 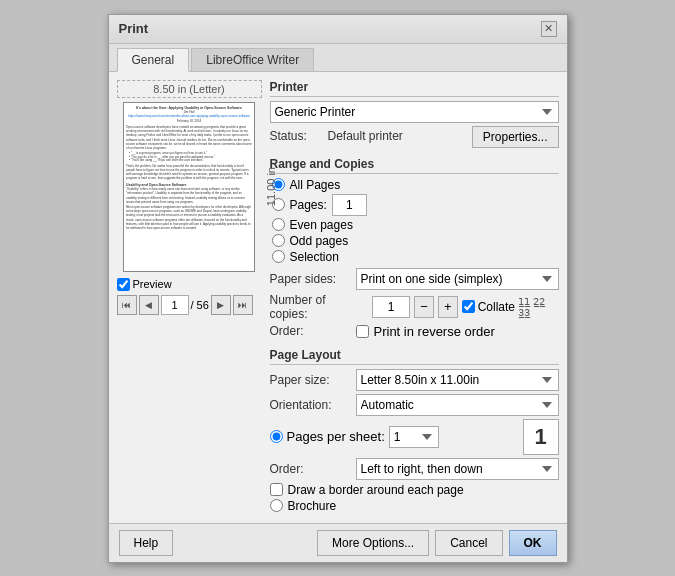 I want to click on preview-doc-link: https://www.linuxjournal.com/content/its…, so click(x=189, y=116).